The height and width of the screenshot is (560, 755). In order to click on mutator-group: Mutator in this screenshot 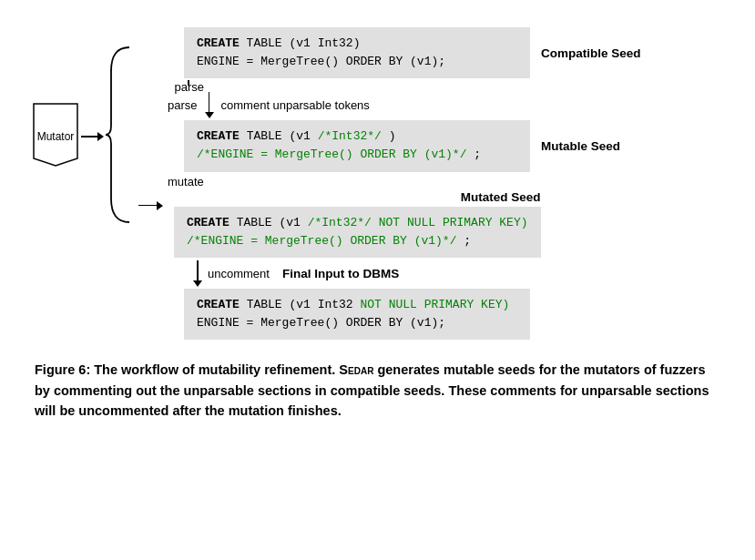, I will do `click(67, 137)`.